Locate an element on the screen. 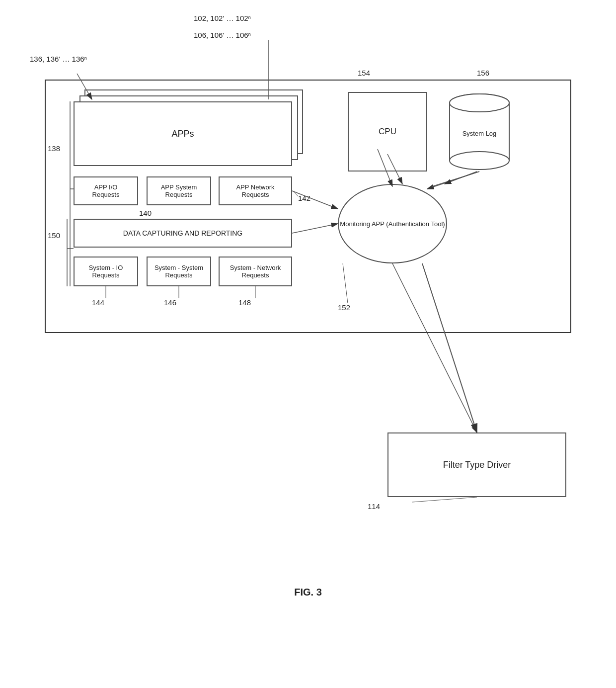  system-log-cylinder: System Log is located at coordinates (479, 132).